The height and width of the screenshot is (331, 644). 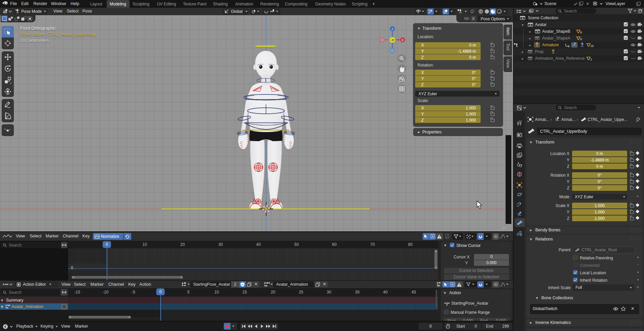 What do you see at coordinates (393, 29) in the screenshot?
I see `svg-text: Z` at bounding box center [393, 29].